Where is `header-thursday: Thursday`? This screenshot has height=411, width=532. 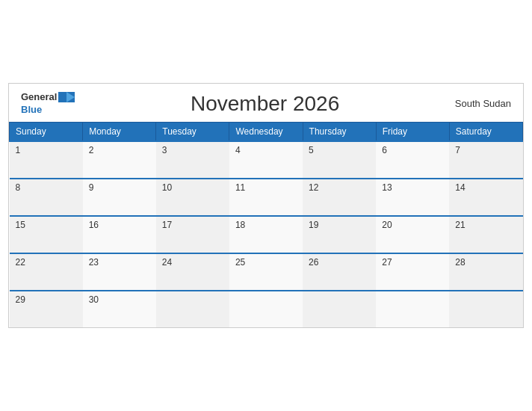
header-thursday: Thursday is located at coordinates (339, 132).